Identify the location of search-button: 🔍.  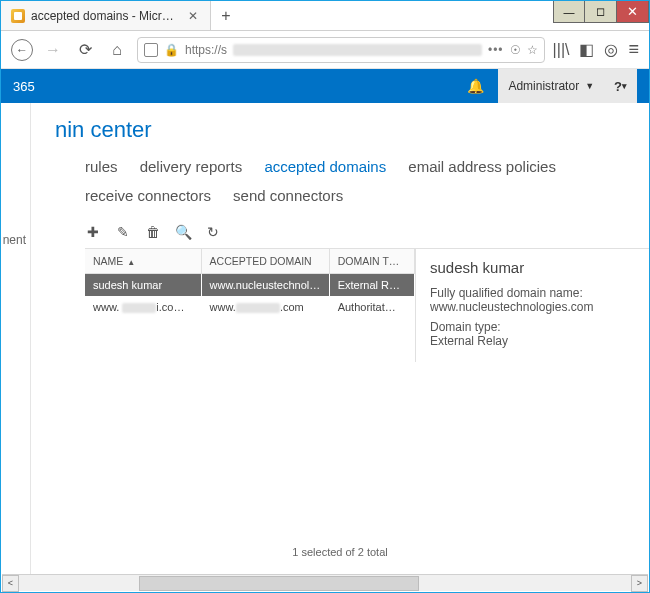
(183, 232).